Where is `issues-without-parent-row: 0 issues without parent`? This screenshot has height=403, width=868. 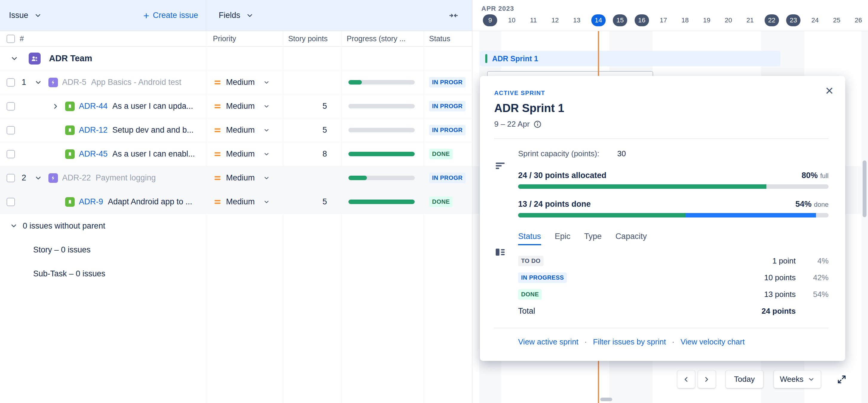
issues-without-parent-row: 0 issues without parent is located at coordinates (236, 226).